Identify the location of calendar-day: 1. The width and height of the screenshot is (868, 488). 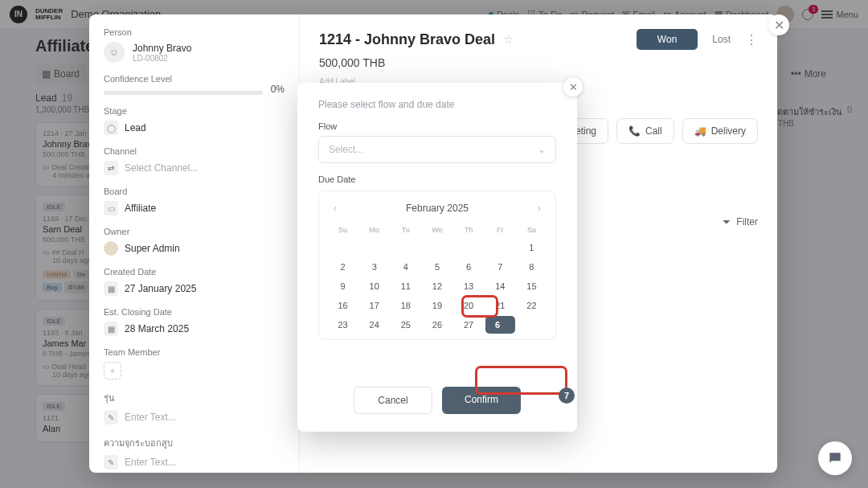
(532, 248).